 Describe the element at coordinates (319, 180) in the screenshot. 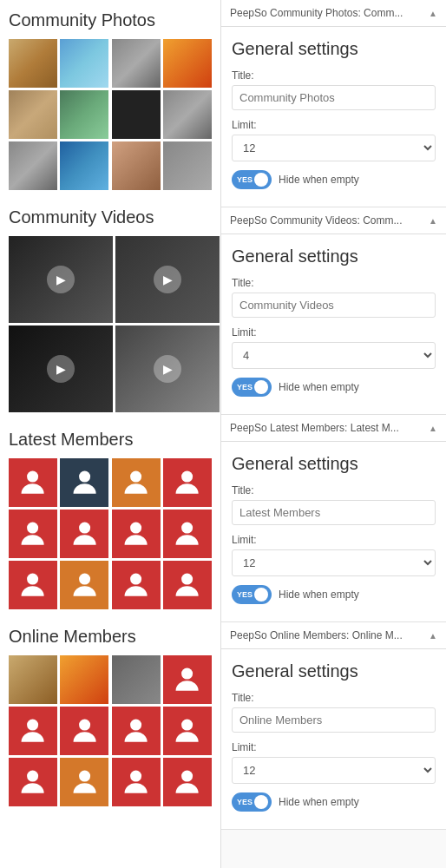

I see `hide-when-empty-label-photos: Hide when empty` at that location.